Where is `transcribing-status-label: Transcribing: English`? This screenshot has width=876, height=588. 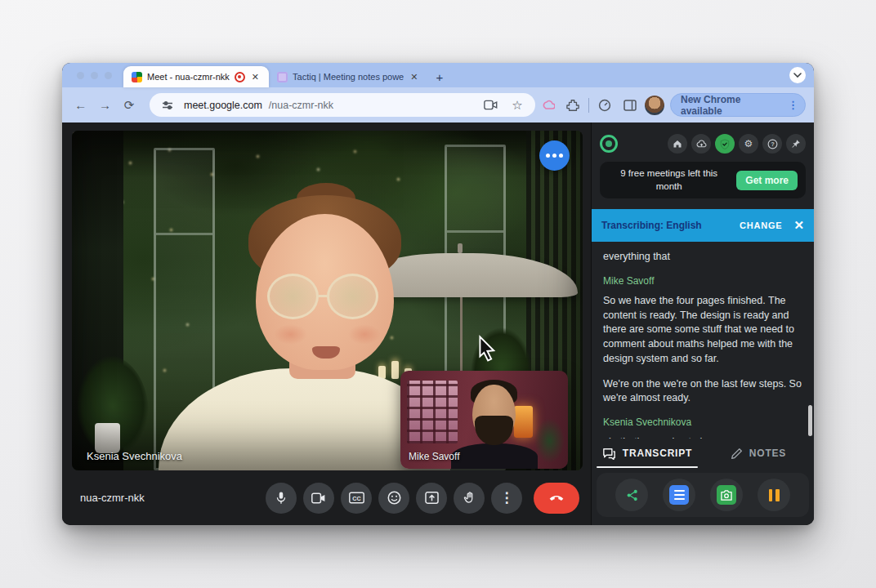 transcribing-status-label: Transcribing: English is located at coordinates (667, 225).